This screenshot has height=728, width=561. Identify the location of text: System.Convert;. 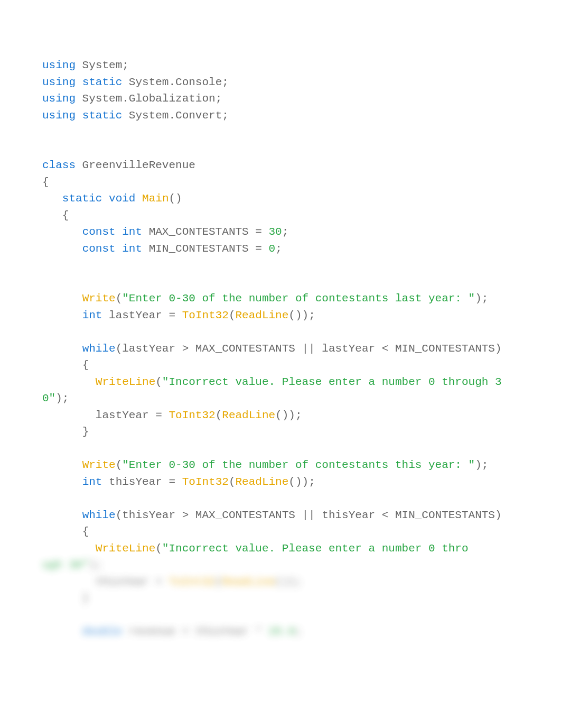
(175, 115).